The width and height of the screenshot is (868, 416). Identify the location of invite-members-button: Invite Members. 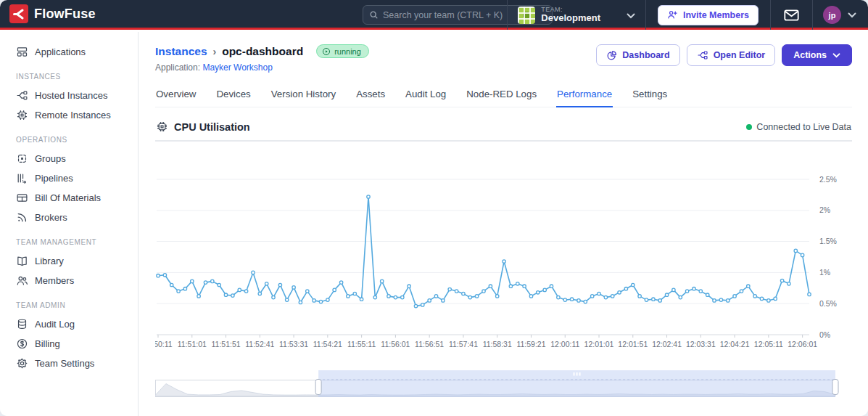
(708, 15).